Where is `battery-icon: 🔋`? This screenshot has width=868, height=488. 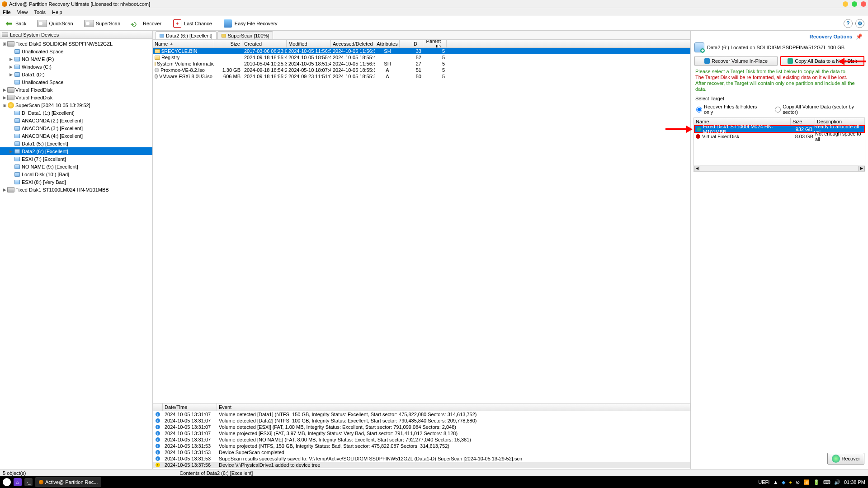
battery-icon: 🔋 is located at coordinates (816, 483).